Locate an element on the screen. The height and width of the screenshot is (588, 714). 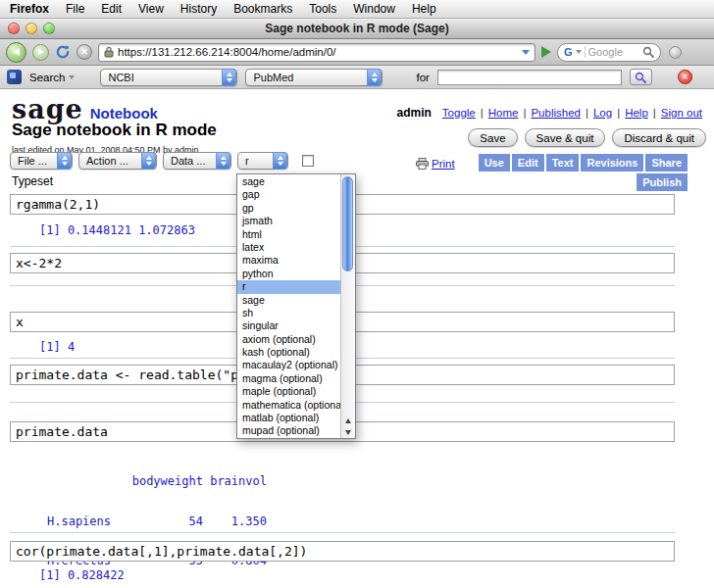
window-controls is located at coordinates (31, 28).